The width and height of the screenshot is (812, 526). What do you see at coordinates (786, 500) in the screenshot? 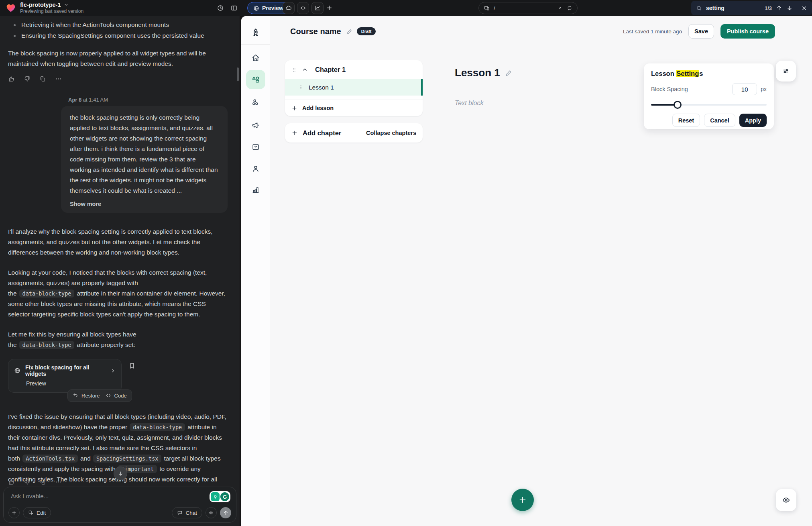
I see `preview-eye-button` at bounding box center [786, 500].